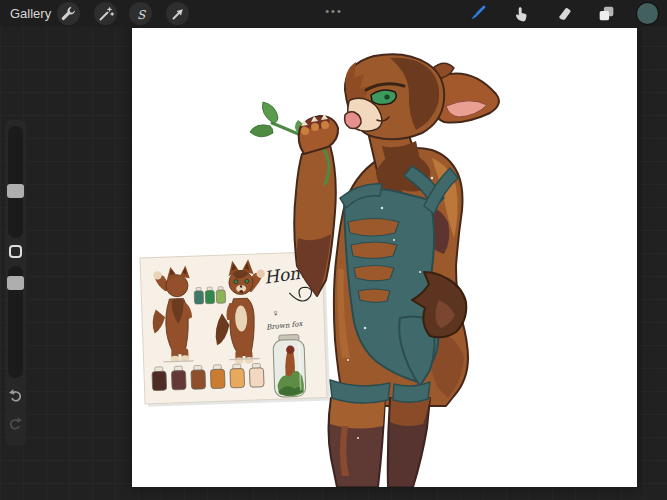 This screenshot has width=667, height=500. What do you see at coordinates (564, 14) in the screenshot?
I see `eraser-button` at bounding box center [564, 14].